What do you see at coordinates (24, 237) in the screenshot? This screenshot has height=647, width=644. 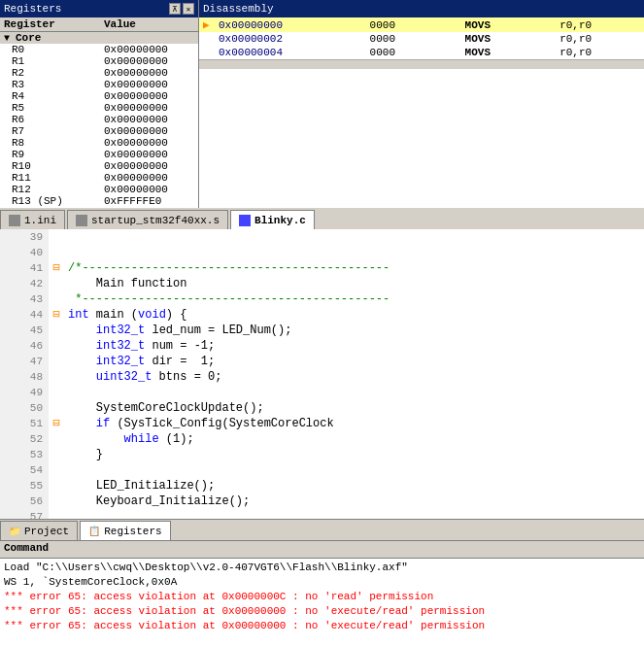 I see `line-number: 39` at bounding box center [24, 237].